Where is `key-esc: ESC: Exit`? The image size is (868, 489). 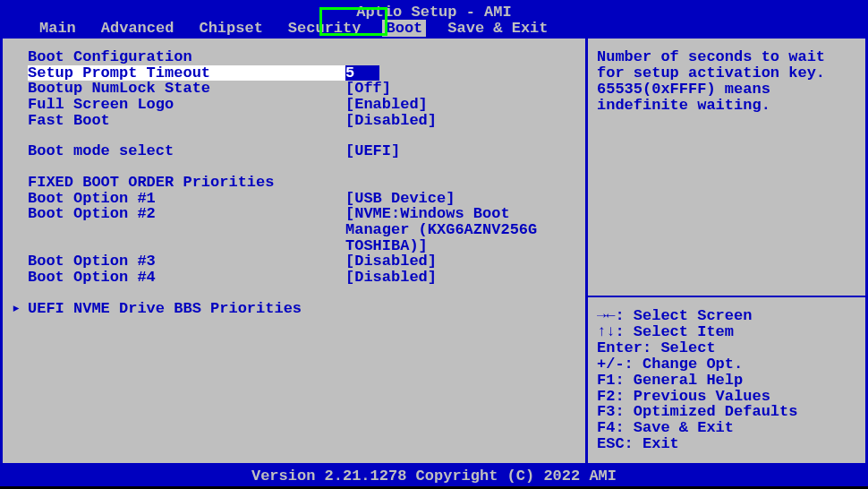 key-esc: ESC: Exit is located at coordinates (727, 444).